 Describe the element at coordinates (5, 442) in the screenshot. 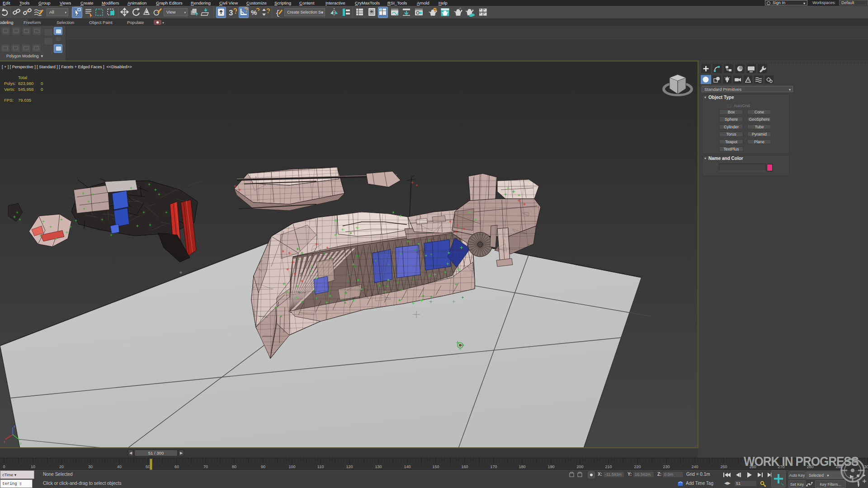

I see `svg-text: x` at that location.